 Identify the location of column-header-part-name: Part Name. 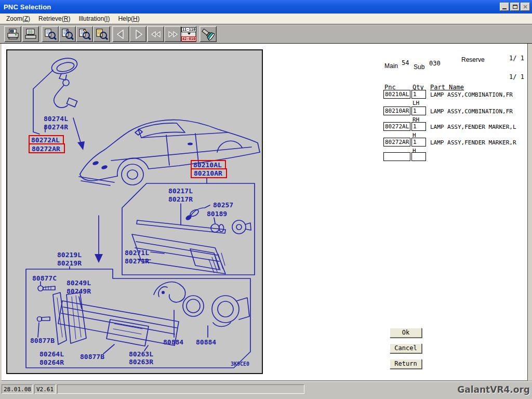
(447, 87).